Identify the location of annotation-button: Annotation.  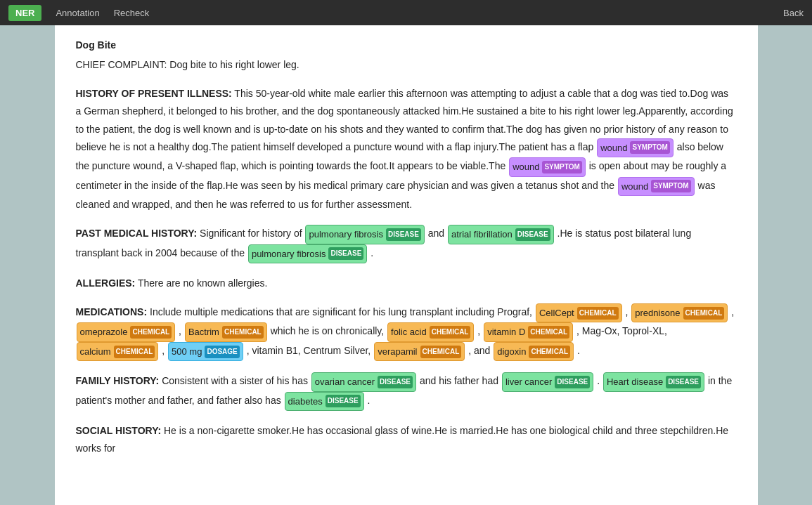
(77, 13).